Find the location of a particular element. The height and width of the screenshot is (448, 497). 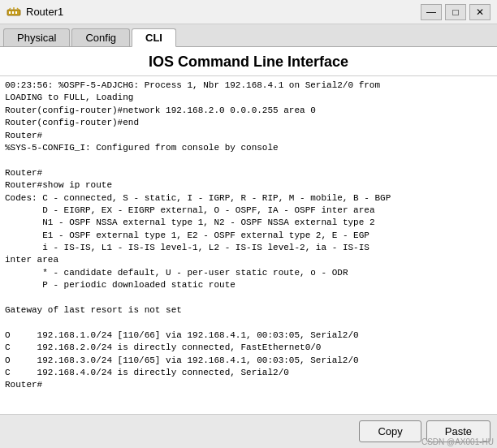

page-title: IOS Command Line Interface is located at coordinates (248, 62).